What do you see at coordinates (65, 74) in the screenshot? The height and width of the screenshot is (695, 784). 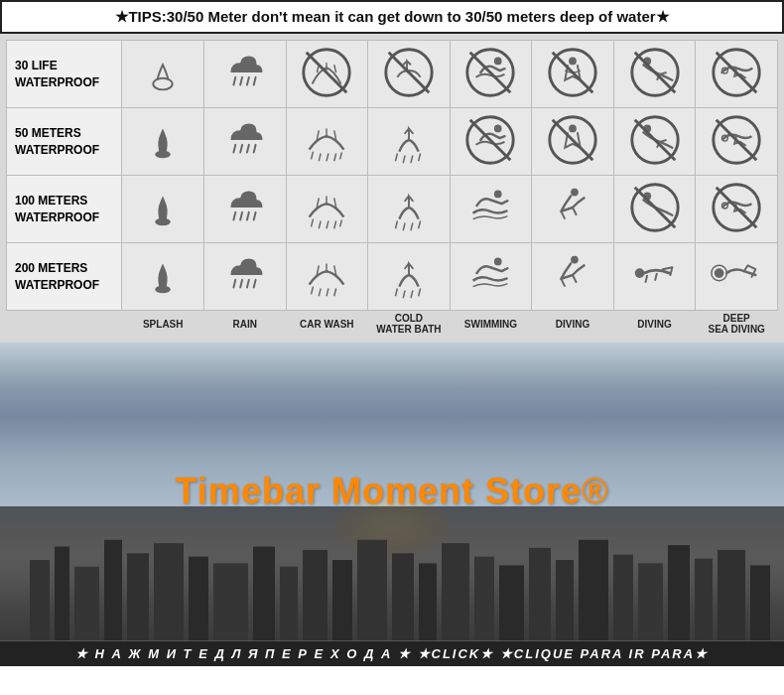 I see `row-label-30: 30 LIFEWATERPROOF` at bounding box center [65, 74].